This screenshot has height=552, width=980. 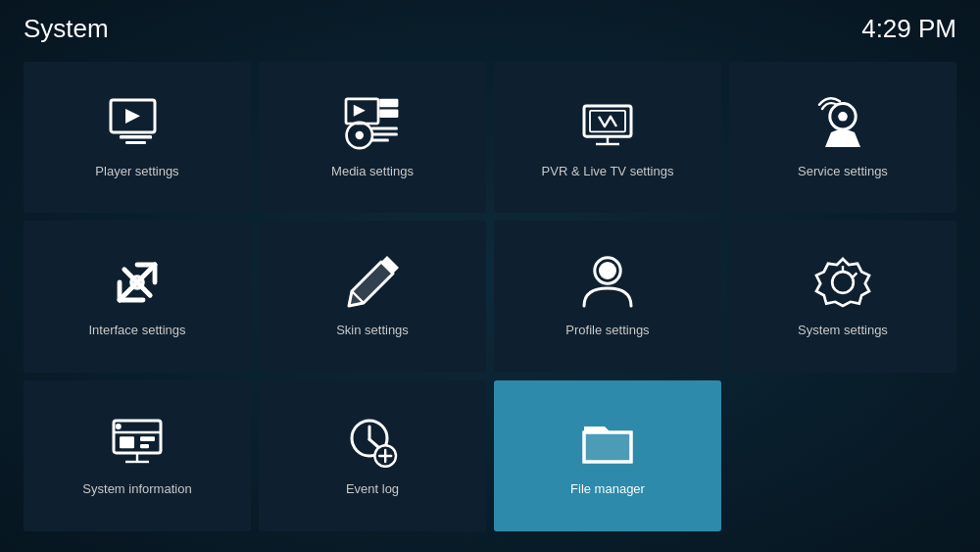 What do you see at coordinates (372, 329) in the screenshot?
I see `tile-label-skin-settings: Skin settings` at bounding box center [372, 329].